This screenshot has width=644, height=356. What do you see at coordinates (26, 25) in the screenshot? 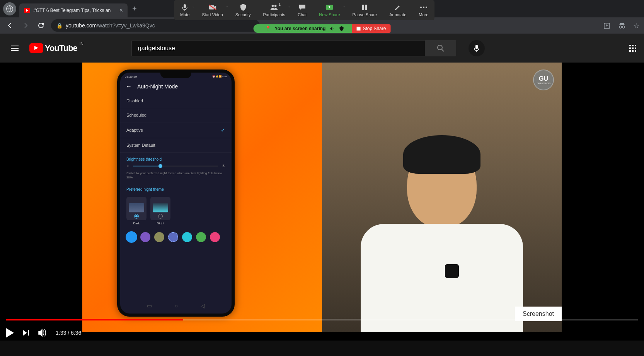
I see `forward-button` at bounding box center [26, 25].